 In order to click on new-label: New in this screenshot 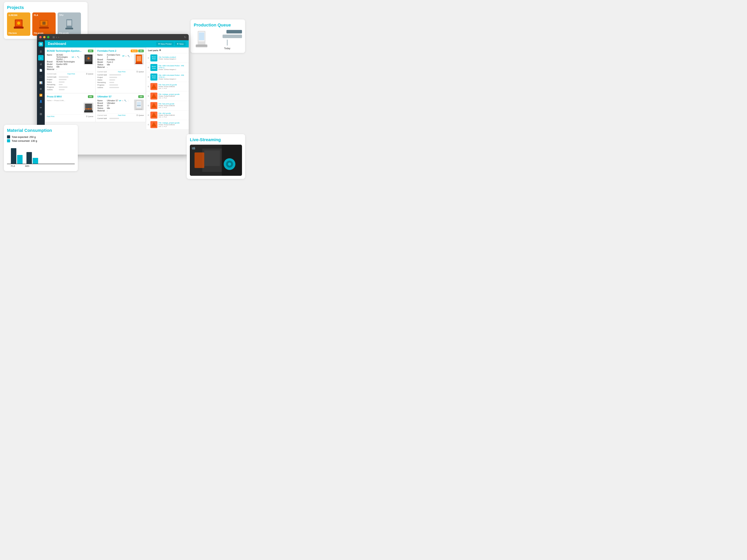, I will do `click(182, 44)`.